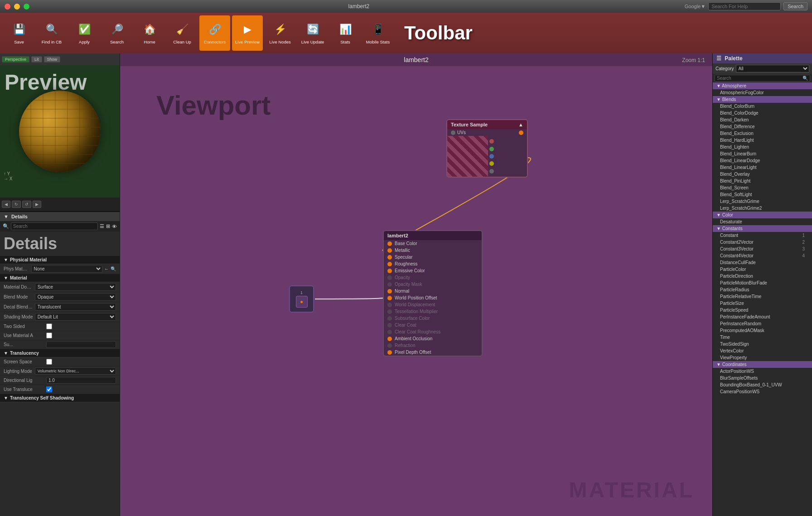 The height and width of the screenshot is (516, 812). Describe the element at coordinates (487, 149) in the screenshot. I see `node-texture-sample: Texture Sample ▲ UVs` at that location.